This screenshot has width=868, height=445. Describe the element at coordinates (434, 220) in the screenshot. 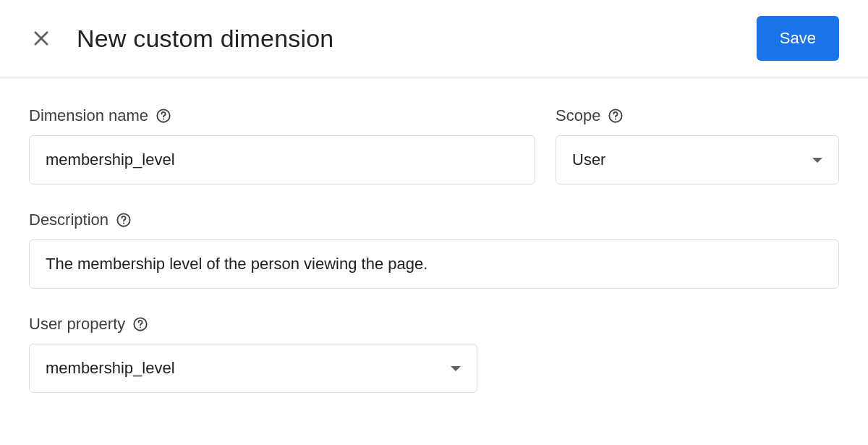

I see `description-label: Description` at that location.